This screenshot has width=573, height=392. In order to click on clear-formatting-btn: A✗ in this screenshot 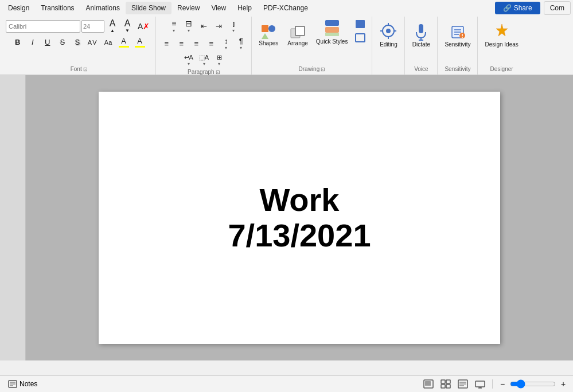, I will do `click(143, 26)`.